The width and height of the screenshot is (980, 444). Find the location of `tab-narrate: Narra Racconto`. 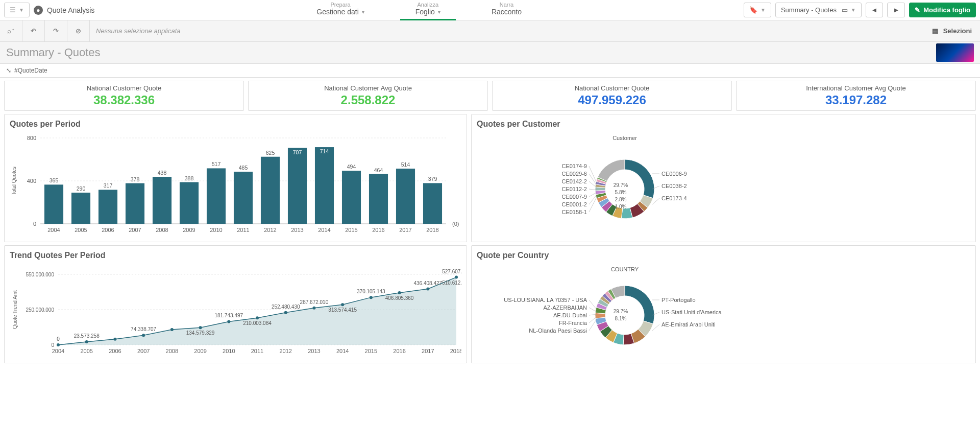

tab-narrate: Narra Racconto is located at coordinates (506, 10).